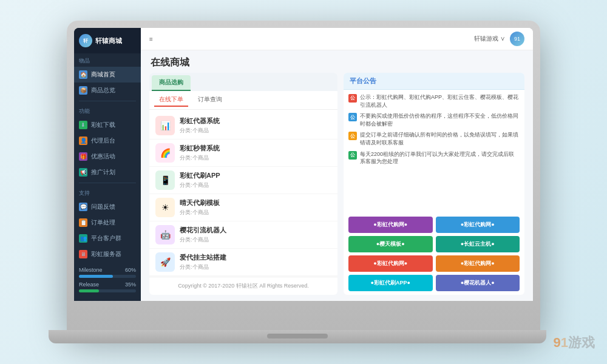 The width and height of the screenshot is (607, 364). Describe the element at coordinates (391, 263) in the screenshot. I see `plat-btn-4: ●彩虹代购网●` at that location.